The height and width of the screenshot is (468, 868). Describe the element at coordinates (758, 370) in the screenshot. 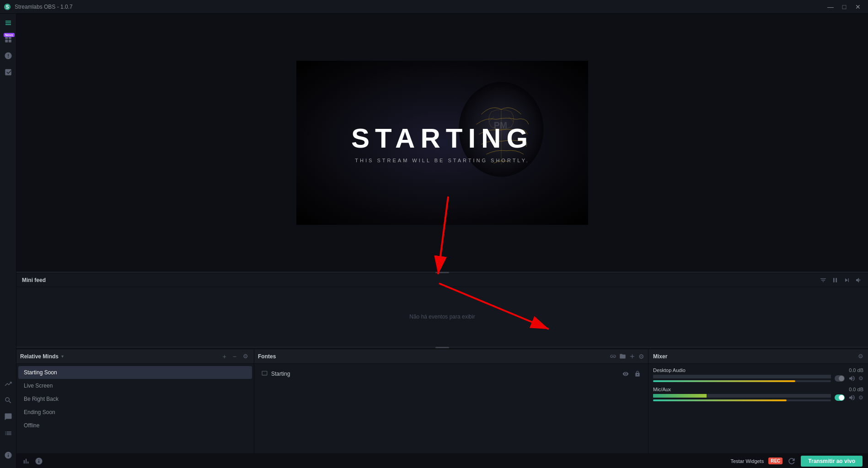

I see `mixer-channel-desktop-header: Desktop Audio 0.0 dB` at that location.